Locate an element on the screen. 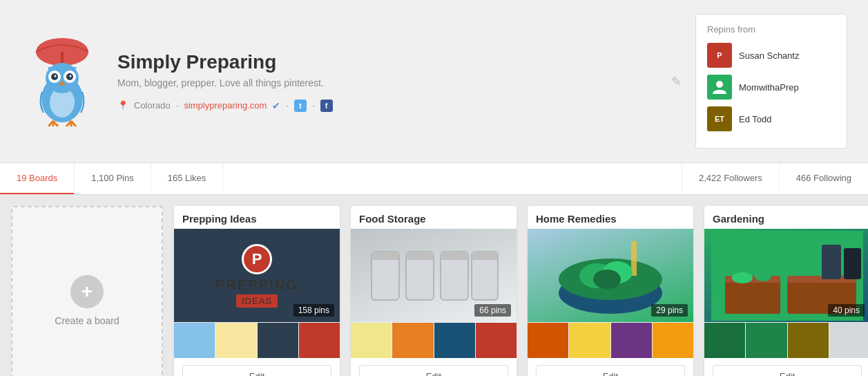 This screenshot has height=376, width=868. board-main-image-remedies: 29 pins is located at coordinates (610, 275).